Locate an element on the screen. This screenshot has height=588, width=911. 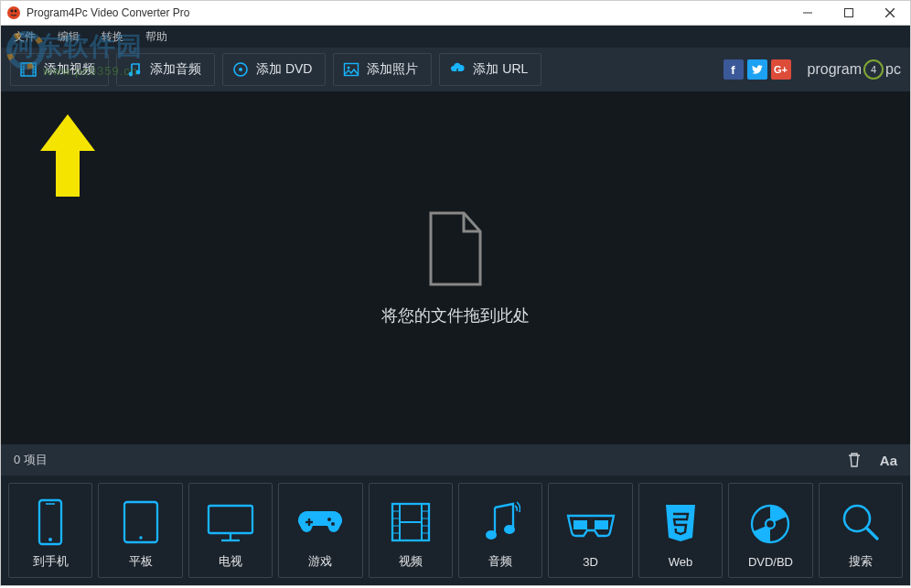
film-strip-icon is located at coordinates (411, 522).